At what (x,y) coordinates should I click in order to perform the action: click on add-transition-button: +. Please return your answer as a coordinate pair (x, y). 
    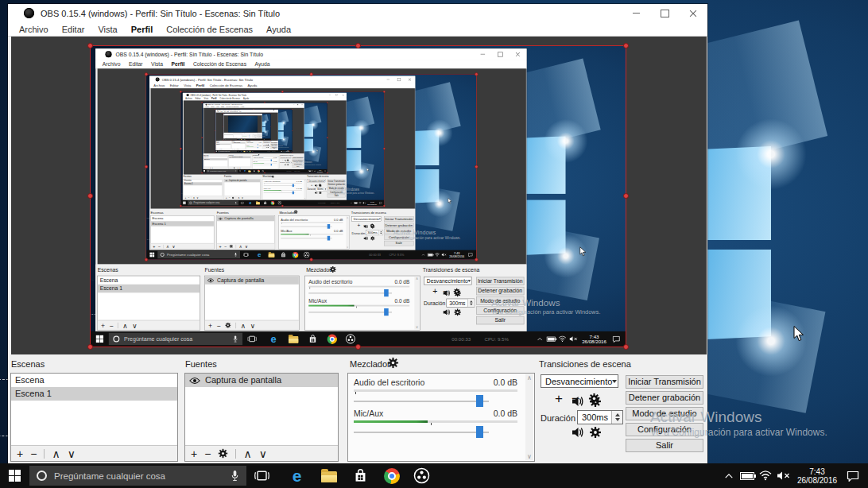
    Looking at the image, I should click on (559, 399).